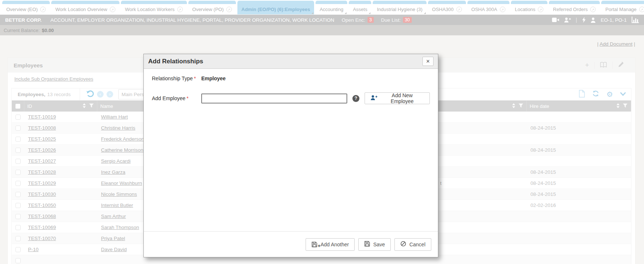 The height and width of the screenshot is (264, 644). I want to click on add-person-icon, so click(374, 98).